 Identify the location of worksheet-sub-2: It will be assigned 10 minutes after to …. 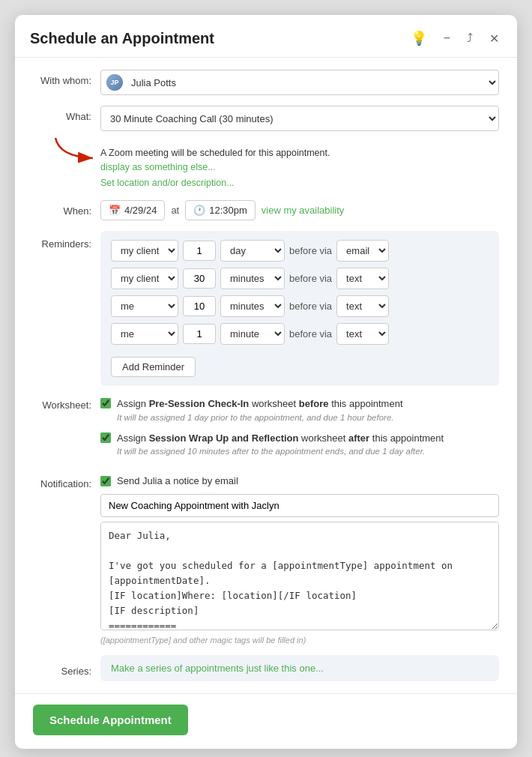
(308, 451).